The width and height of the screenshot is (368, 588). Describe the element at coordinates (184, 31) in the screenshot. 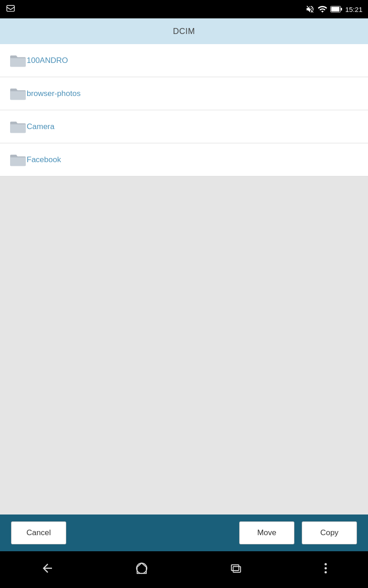

I see `page-title: DCIM` at that location.